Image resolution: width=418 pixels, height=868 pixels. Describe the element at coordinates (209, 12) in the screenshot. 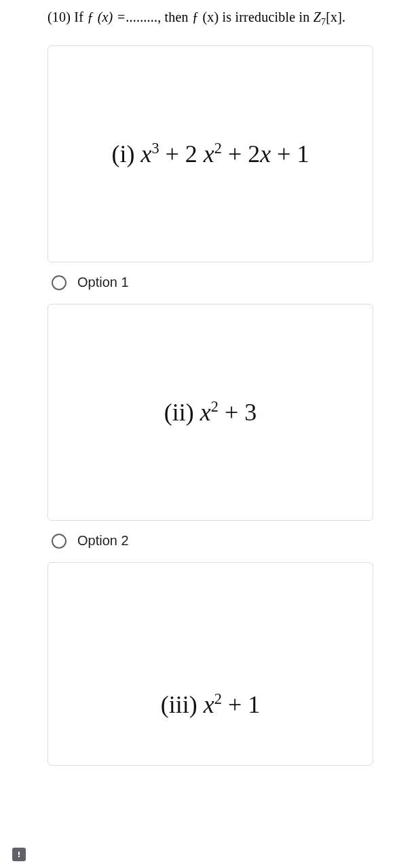

I see `question-text: (10) If ƒ (x) =........., then ƒ (x) is …` at that location.